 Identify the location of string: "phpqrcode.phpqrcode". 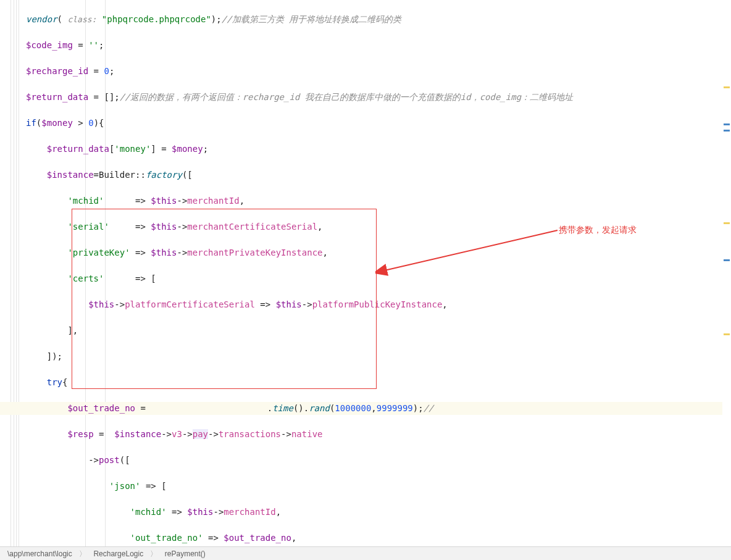
(157, 19).